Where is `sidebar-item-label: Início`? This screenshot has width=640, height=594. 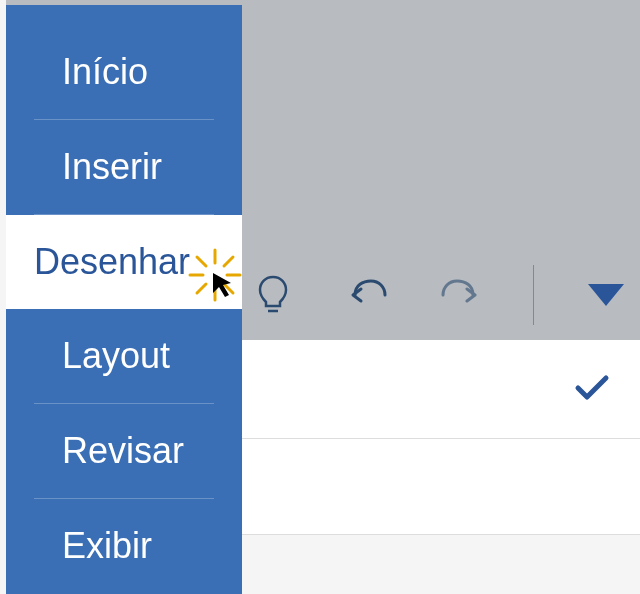
sidebar-item-label: Início is located at coordinates (105, 72).